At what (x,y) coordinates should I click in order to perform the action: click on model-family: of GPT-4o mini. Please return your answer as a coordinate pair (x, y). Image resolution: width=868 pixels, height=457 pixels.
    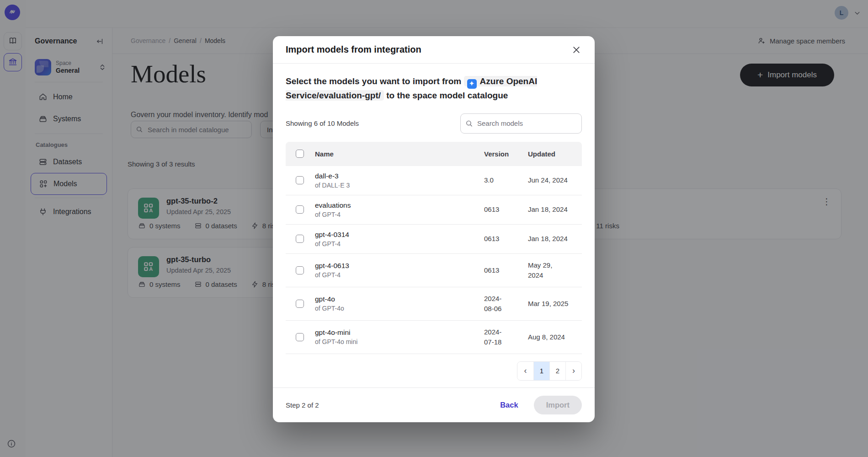
    Looking at the image, I should click on (399, 342).